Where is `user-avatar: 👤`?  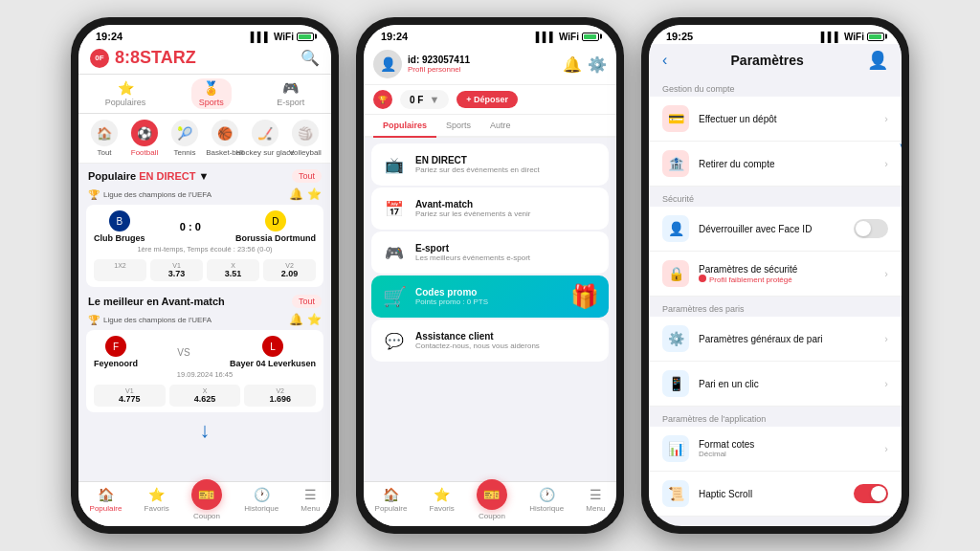
user-avatar: 👤 is located at coordinates (388, 64).